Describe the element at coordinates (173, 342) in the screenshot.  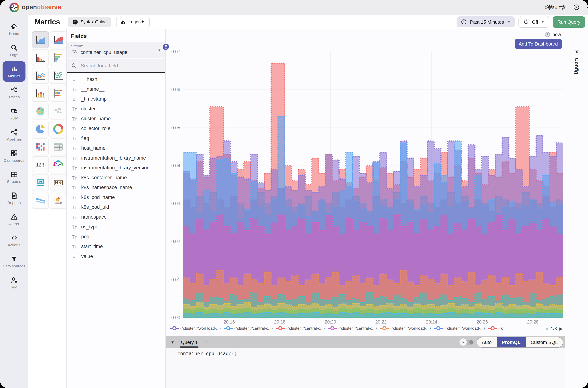
I see `query-collapse-icon: ▼` at that location.